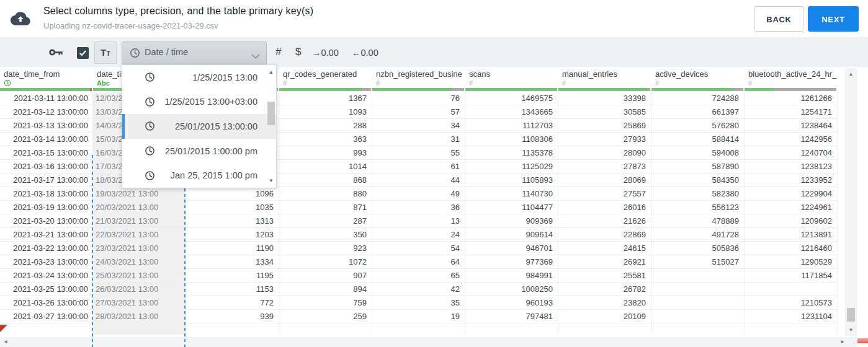 The image size is (868, 347). What do you see at coordinates (326, 152) in the screenshot?
I see `table-cell: 993` at bounding box center [326, 152].